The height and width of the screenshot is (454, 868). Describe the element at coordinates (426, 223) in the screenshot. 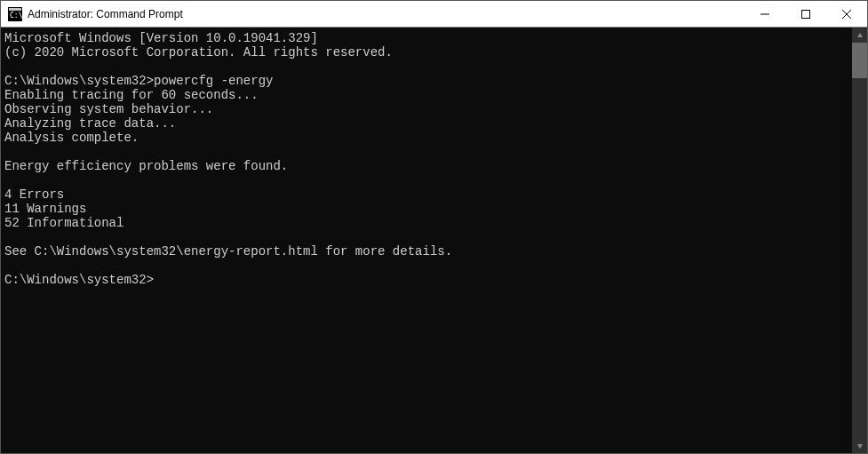

I see `terminal-line: 52 Informational` at that location.